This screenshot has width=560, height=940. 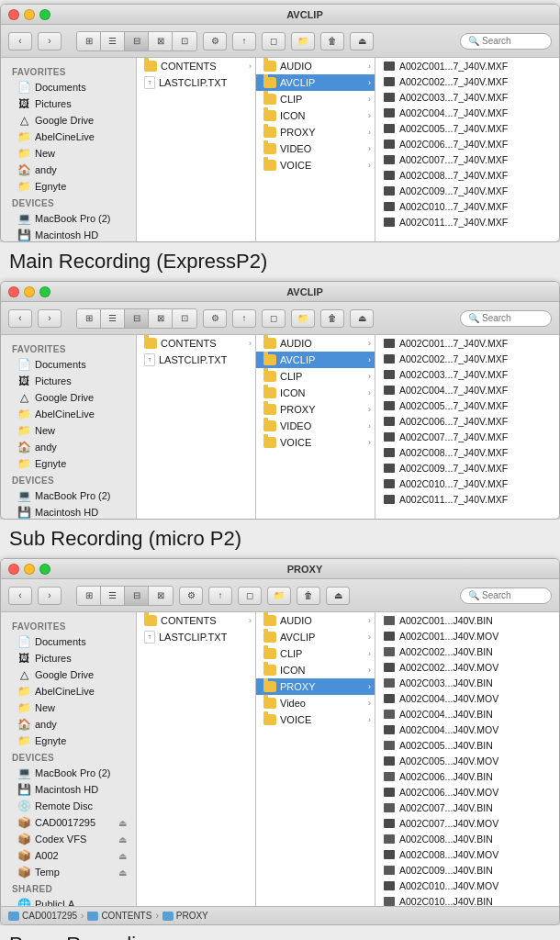 I want to click on column-view-button: ⊟, so click(x=137, y=319).